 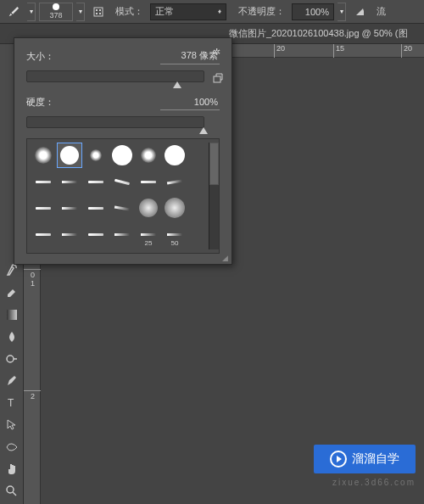 I want to click on resize-grip-icon: ◢, so click(x=226, y=259).